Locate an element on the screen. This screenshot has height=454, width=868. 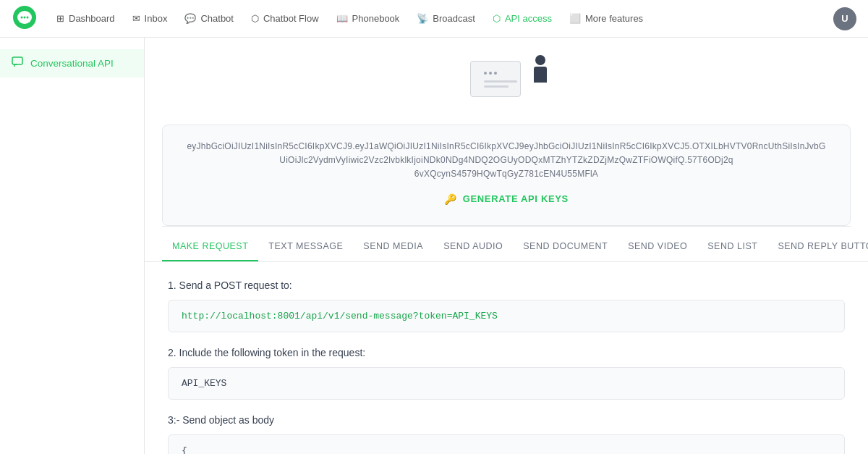
section-divider is located at coordinates (506, 226).